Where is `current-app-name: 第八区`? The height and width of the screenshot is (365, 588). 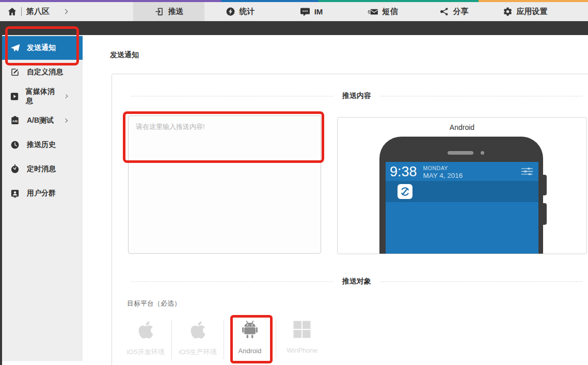
current-app-name: 第八区 is located at coordinates (38, 11).